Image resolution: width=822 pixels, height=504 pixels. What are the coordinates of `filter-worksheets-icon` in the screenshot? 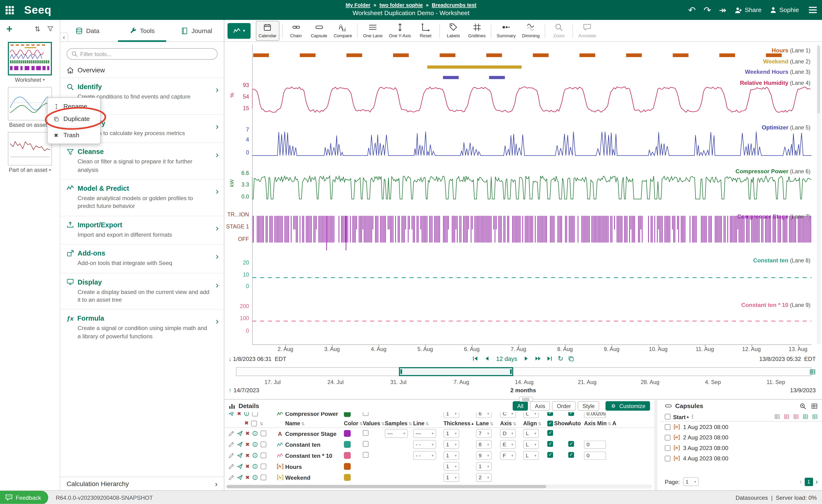 It's located at (50, 29).